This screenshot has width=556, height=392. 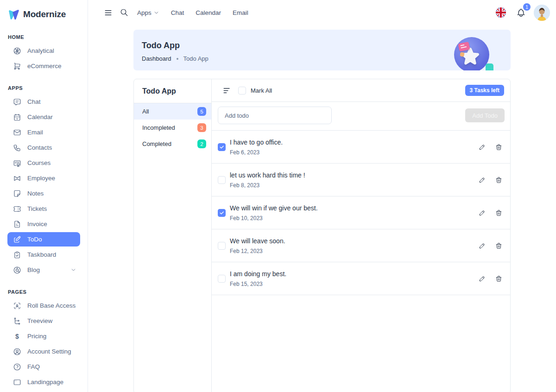 I want to click on mail-icon, so click(x=17, y=133).